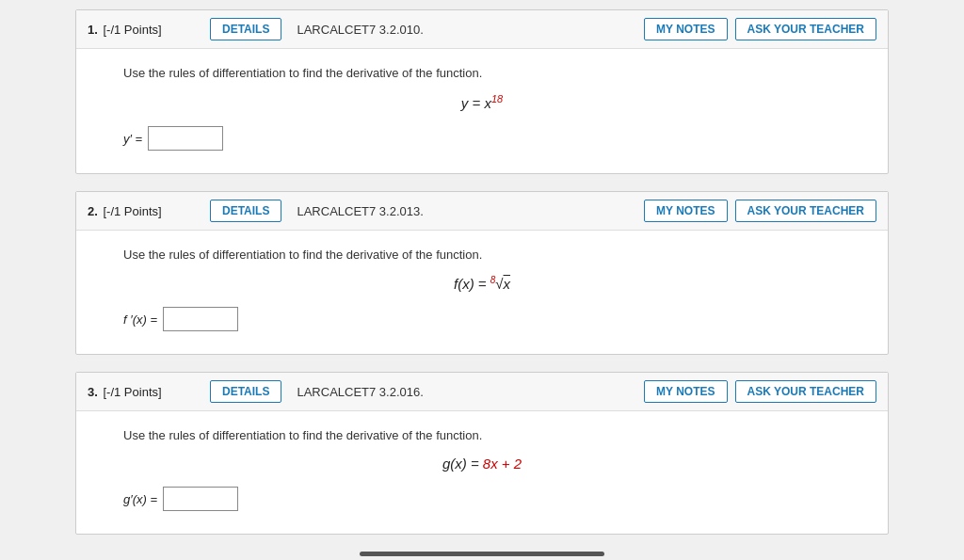 The height and width of the screenshot is (560, 964). Describe the element at coordinates (140, 499) in the screenshot. I see `problem-3-answer-label: g′(x) =` at that location.